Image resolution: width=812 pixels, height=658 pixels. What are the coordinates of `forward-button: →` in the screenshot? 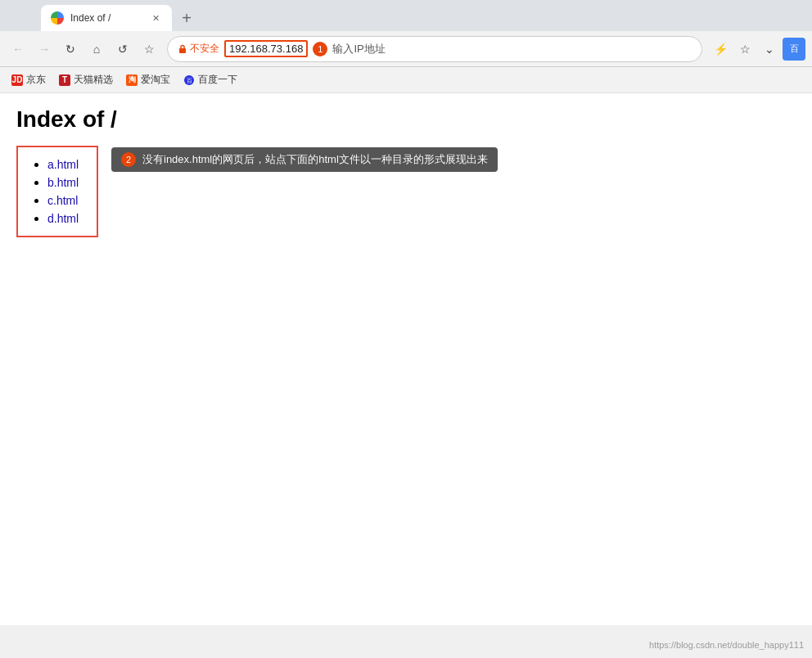 It's located at (44, 49).